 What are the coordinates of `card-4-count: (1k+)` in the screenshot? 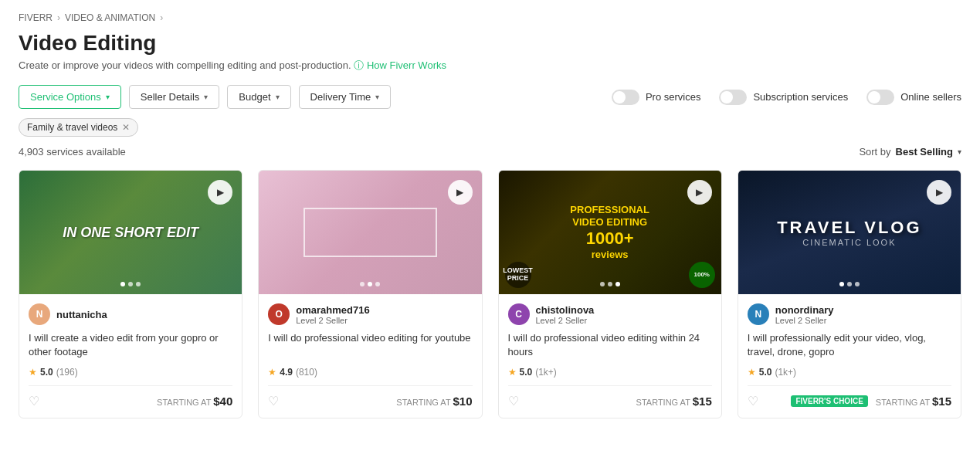 It's located at (785, 372).